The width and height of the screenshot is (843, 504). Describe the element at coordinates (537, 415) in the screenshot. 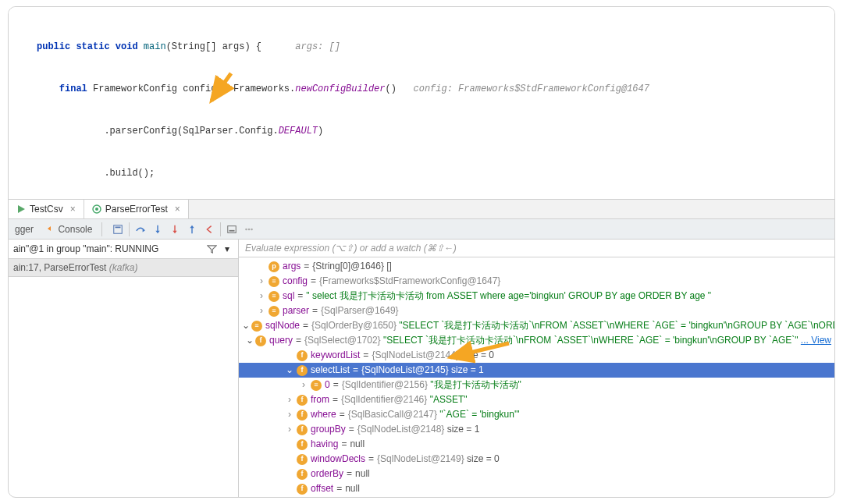

I see `var-where: › f where = {SqlBasicCall@2147} "`AGE` =…` at that location.